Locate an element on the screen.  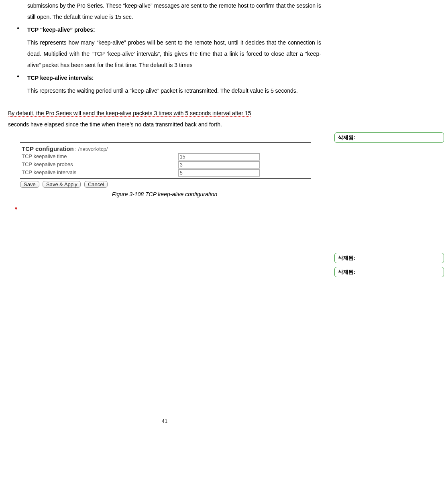
comment2-label: 삭제됨: is located at coordinates (347, 258).